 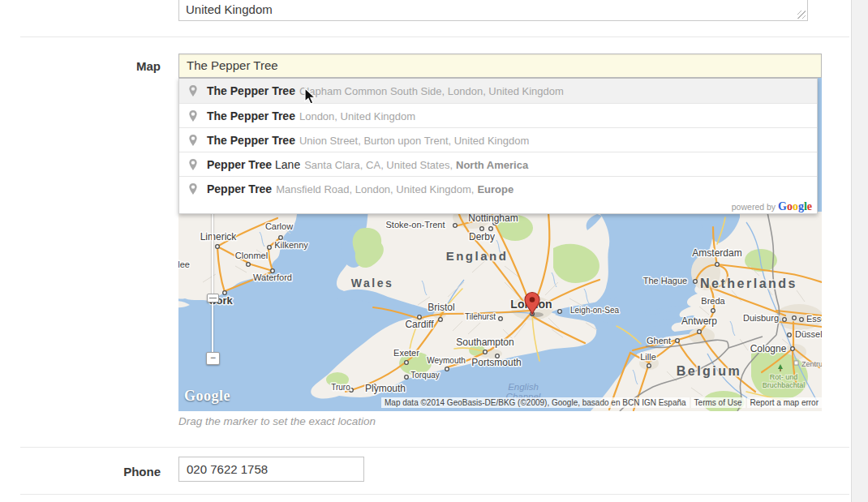 What do you see at coordinates (523, 387) in the screenshot?
I see `map-label: English` at bounding box center [523, 387].